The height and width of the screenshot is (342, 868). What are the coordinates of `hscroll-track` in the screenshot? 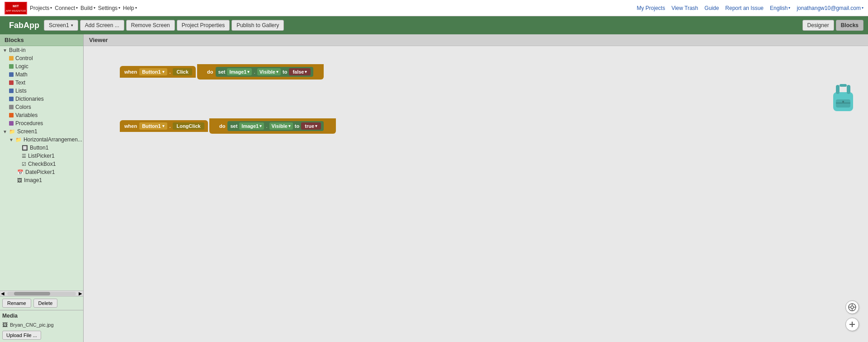 It's located at (42, 294).